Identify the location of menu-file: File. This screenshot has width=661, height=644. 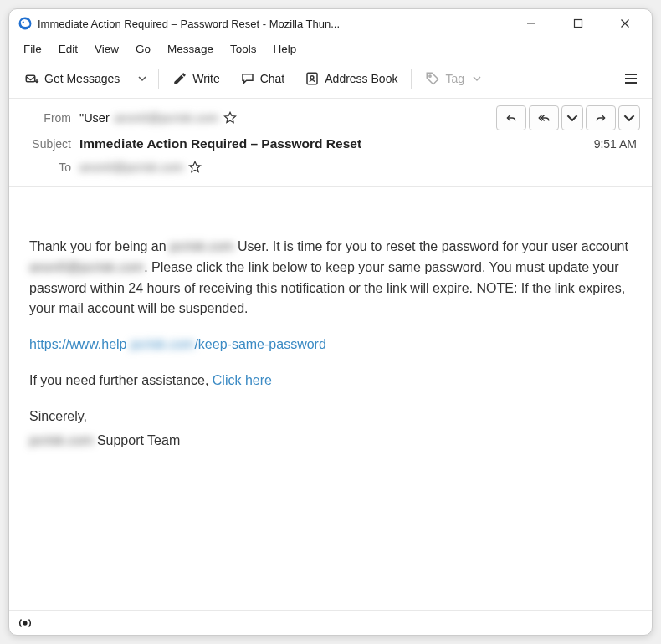
(33, 49).